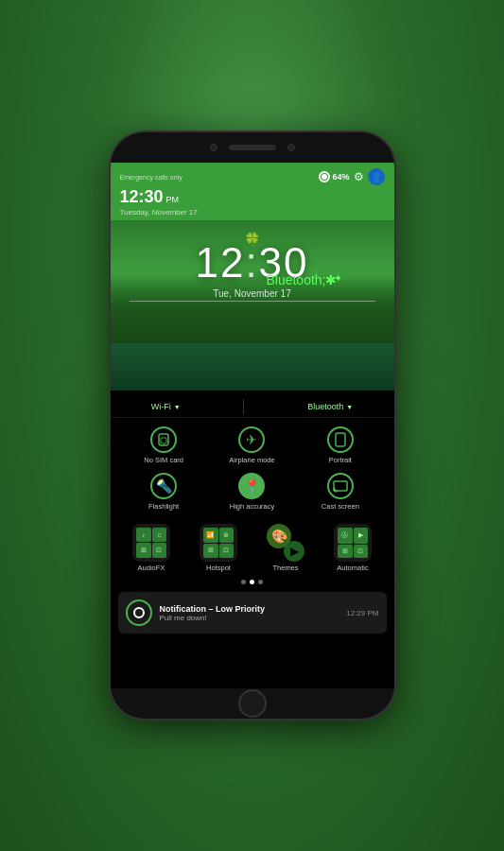  Describe the element at coordinates (330, 407) in the screenshot. I see `bluetooth-toggle: Bluetooth ▼` at that location.